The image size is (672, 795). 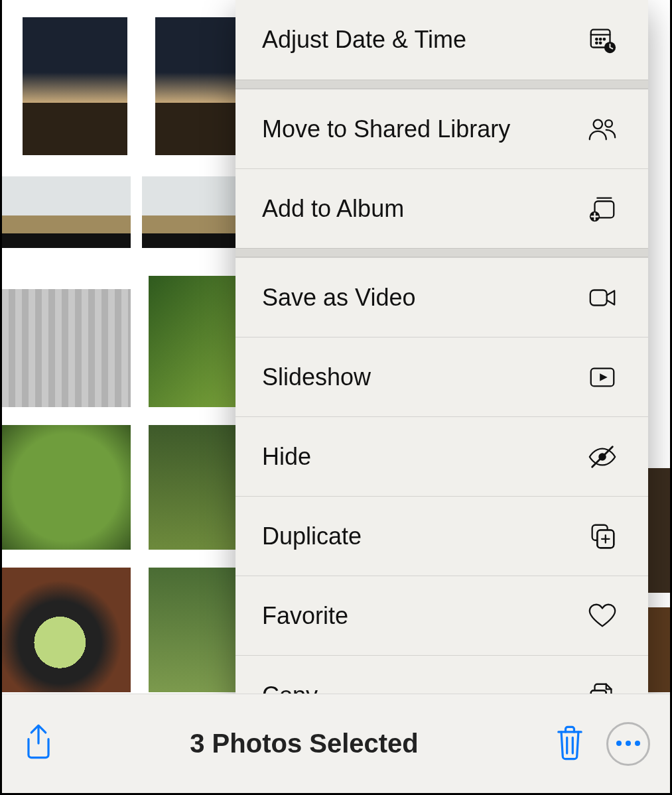 I want to click on menu-item-slideshow: Slideshow, so click(x=442, y=377).